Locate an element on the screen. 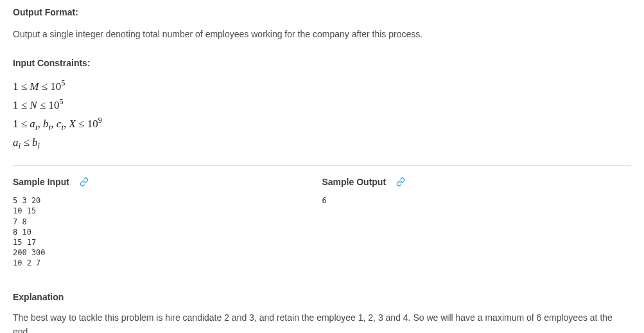 The height and width of the screenshot is (333, 644). constraint-line: 1 ≤ M ≤ 105 is located at coordinates (322, 87).